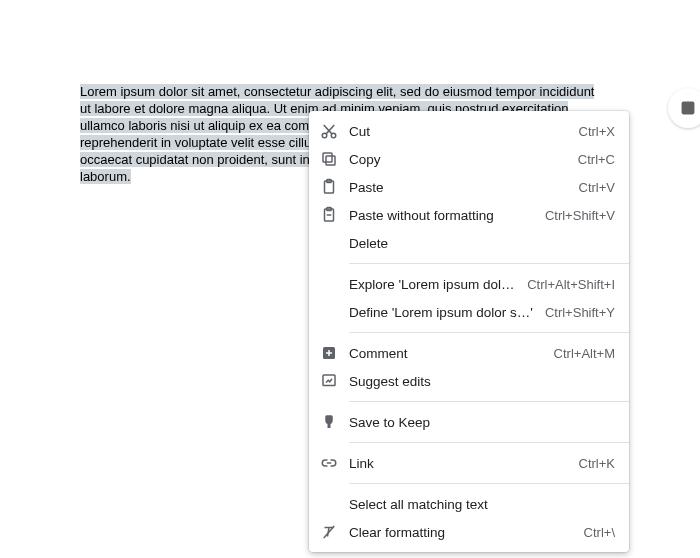 The image size is (700, 558). What do you see at coordinates (469, 131) in the screenshot?
I see `menu-item-cut: Cut Ctrl+X` at bounding box center [469, 131].